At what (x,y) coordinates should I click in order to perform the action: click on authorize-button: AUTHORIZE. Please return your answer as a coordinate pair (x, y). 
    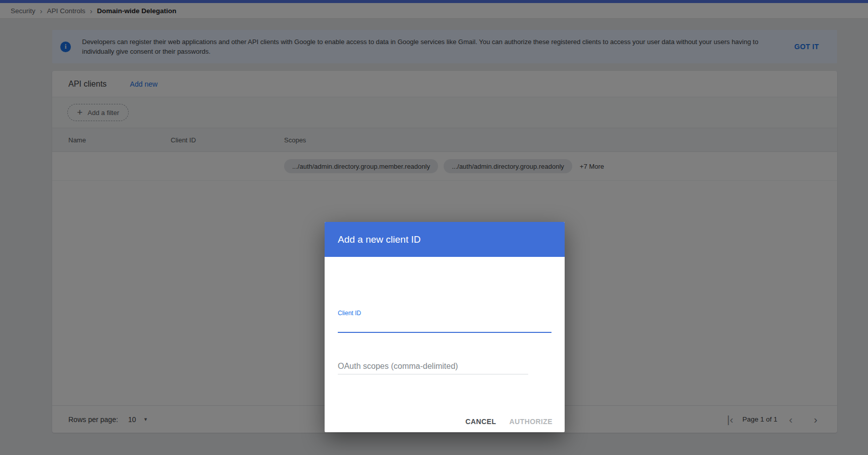
    Looking at the image, I should click on (531, 422).